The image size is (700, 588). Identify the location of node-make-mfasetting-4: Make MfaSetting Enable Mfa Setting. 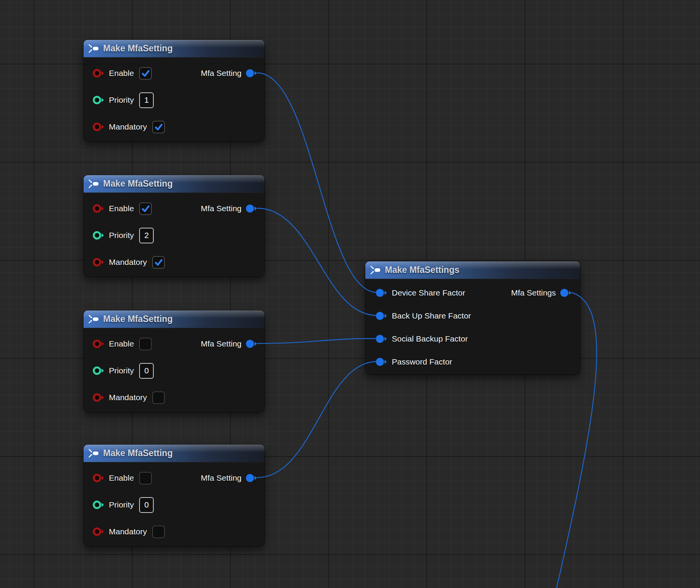
(174, 495).